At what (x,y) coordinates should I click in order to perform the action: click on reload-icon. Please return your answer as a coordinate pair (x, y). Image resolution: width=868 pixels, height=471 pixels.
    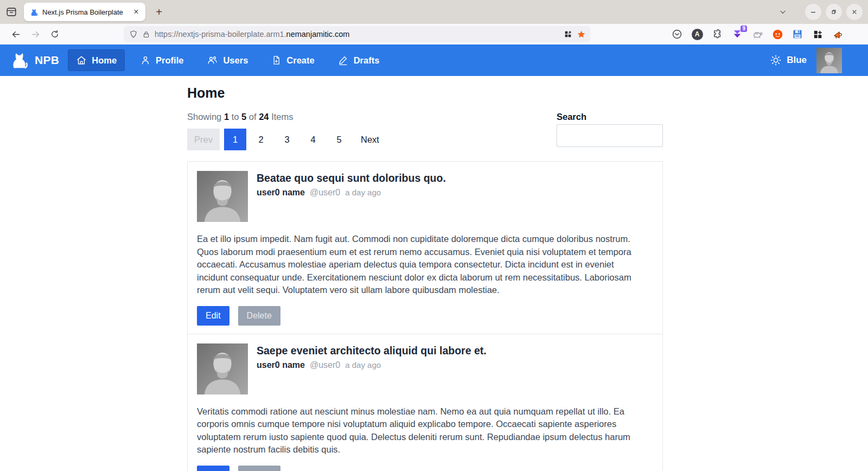
    Looking at the image, I should click on (55, 34).